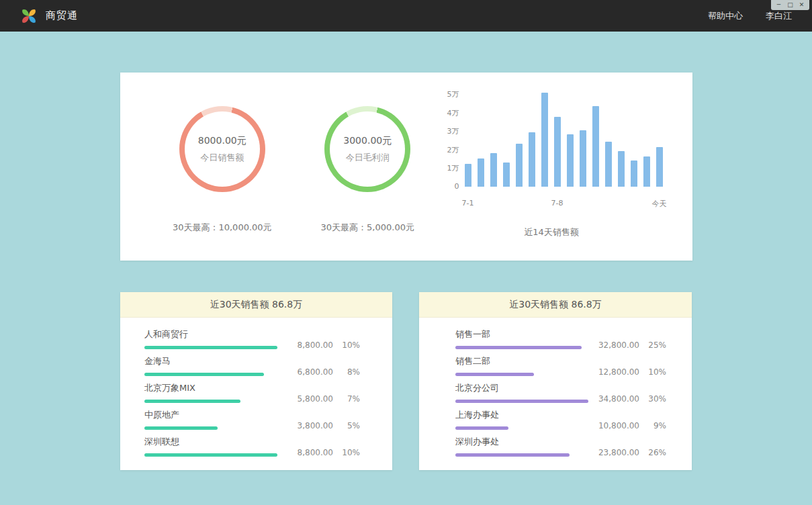  What do you see at coordinates (347, 426) in the screenshot?
I see `item-percent: 5%` at bounding box center [347, 426].